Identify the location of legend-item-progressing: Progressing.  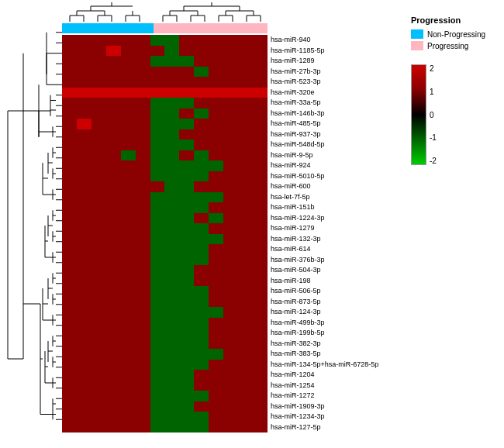
(454, 46).